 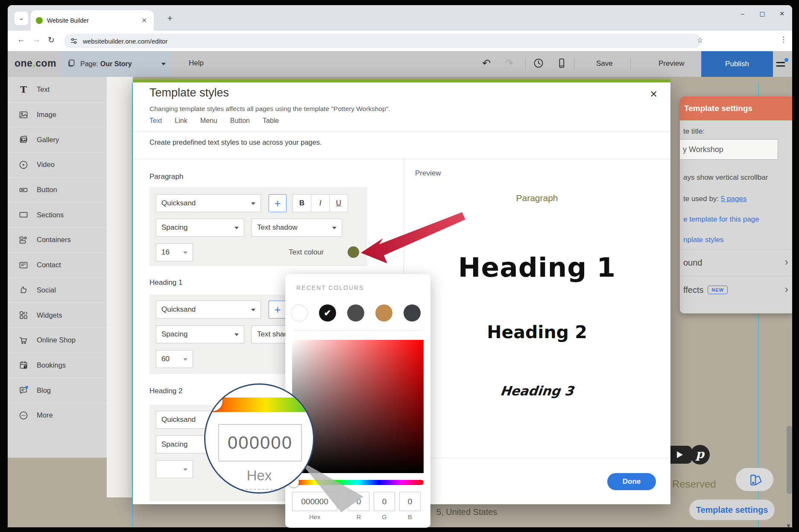 What do you see at coordinates (562, 64) in the screenshot?
I see `mobile-preview-icon` at bounding box center [562, 64].